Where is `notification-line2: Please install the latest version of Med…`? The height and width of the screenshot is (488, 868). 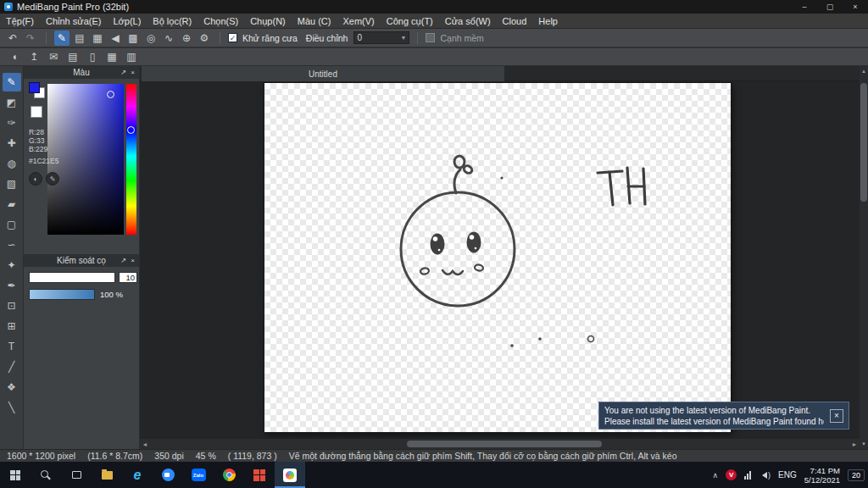 notification-line2: Please install the latest version of Med… is located at coordinates (714, 422).